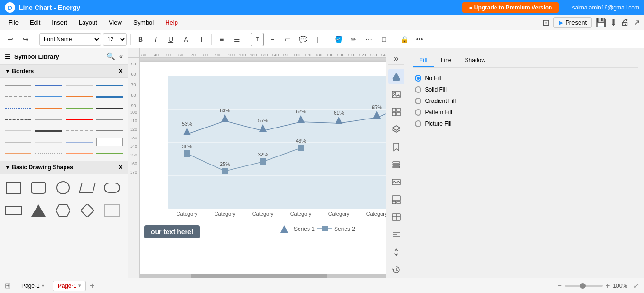 This screenshot has height=293, width=644. What do you see at coordinates (396, 77) in the screenshot?
I see `fill-tool-button` at bounding box center [396, 77].